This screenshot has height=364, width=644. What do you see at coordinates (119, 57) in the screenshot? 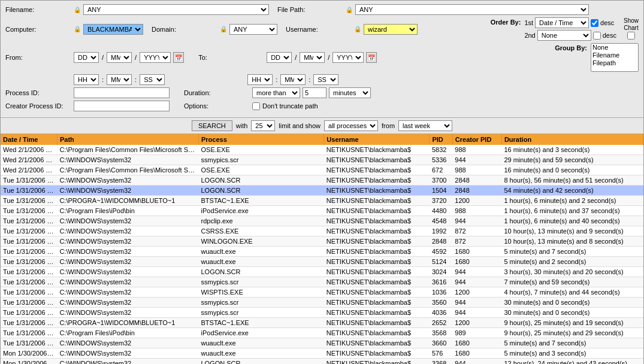
I see `from-mm: MM` at bounding box center [119, 57].